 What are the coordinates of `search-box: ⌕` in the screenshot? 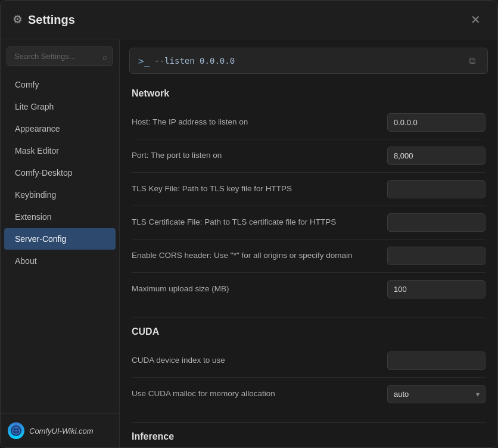 It's located at (60, 56).